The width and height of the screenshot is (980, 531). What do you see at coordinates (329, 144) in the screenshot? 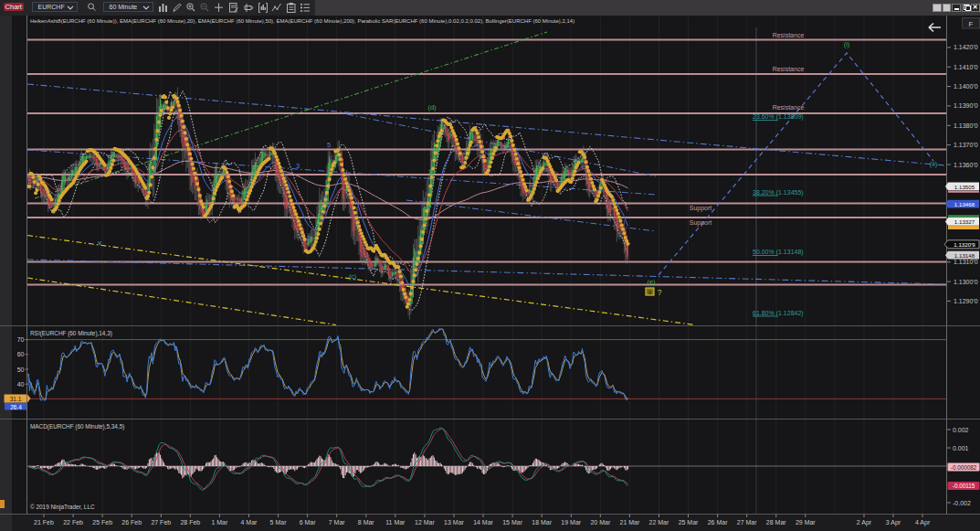
I see `svg-text: 5` at bounding box center [329, 144].